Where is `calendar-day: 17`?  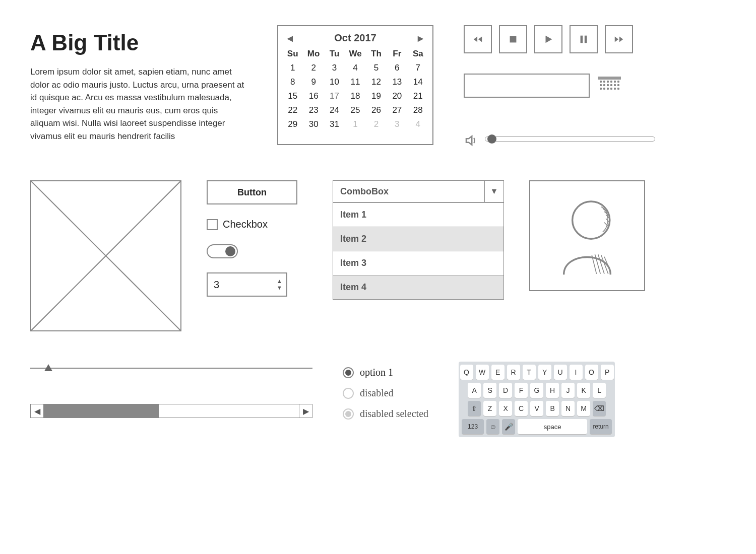
calendar-day: 17 is located at coordinates (335, 96).